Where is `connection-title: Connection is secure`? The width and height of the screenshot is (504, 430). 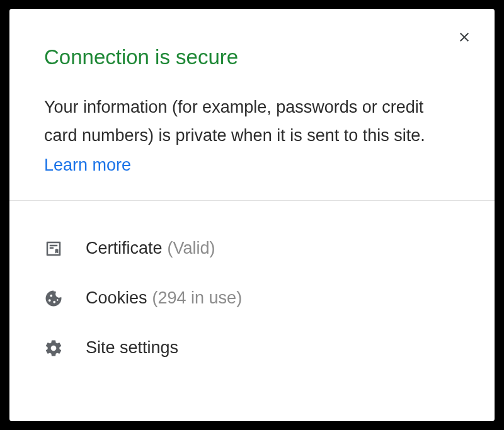
connection-title: Connection is secure is located at coordinates (252, 57).